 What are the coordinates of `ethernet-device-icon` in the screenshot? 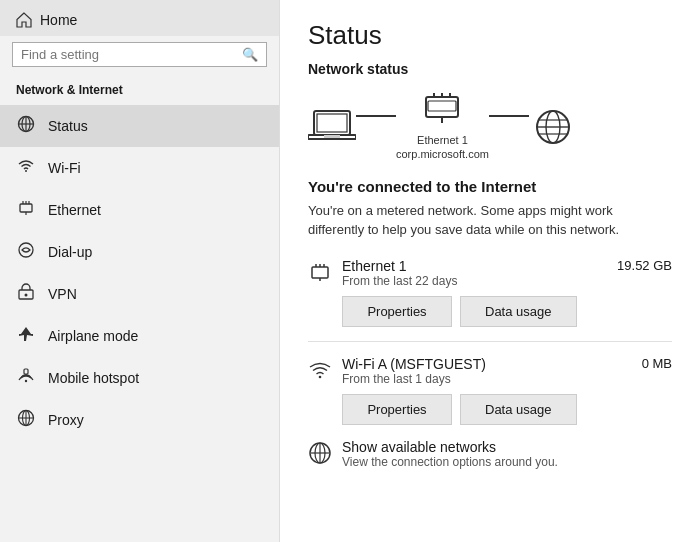 It's located at (442, 110).